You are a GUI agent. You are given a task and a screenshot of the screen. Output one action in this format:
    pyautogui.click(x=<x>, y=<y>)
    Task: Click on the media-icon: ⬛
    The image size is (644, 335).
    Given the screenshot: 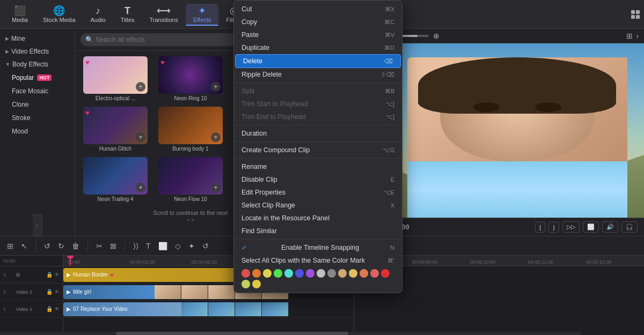 What is the action you would take?
    pyautogui.click(x=20, y=11)
    